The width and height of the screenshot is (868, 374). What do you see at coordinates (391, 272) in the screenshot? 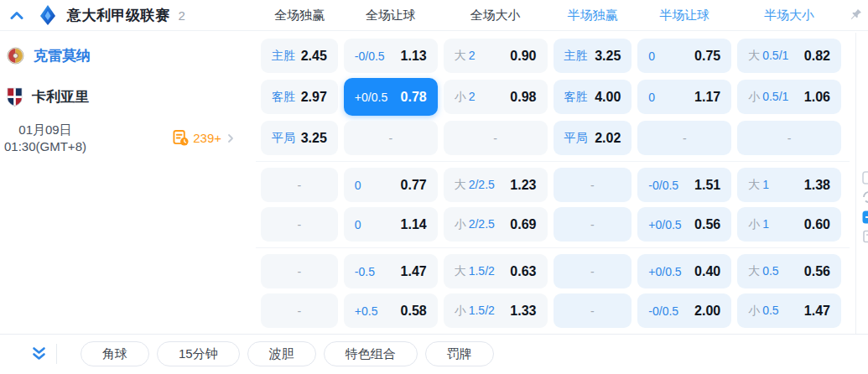
I see `odds-cell: -0.51.47` at bounding box center [391, 272].